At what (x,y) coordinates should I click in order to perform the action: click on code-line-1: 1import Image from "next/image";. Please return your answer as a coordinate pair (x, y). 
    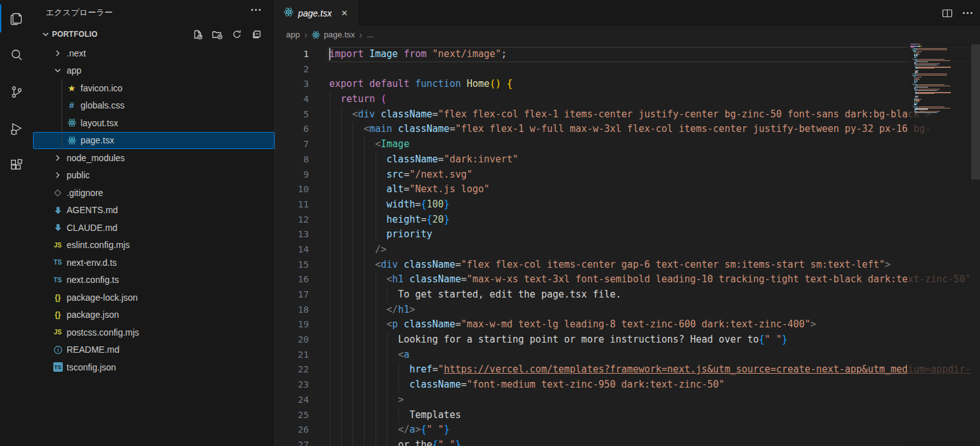
    Looking at the image, I should click on (623, 55).